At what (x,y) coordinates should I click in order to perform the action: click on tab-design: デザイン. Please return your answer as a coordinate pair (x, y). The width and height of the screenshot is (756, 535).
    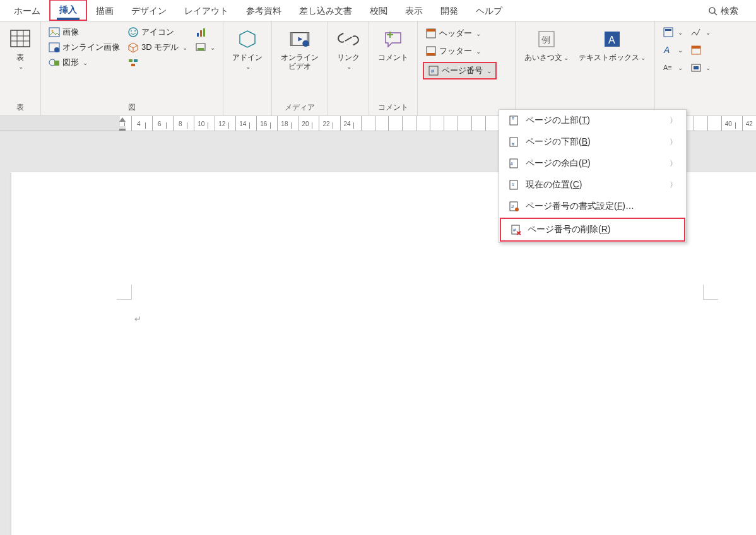
    Looking at the image, I should click on (149, 11).